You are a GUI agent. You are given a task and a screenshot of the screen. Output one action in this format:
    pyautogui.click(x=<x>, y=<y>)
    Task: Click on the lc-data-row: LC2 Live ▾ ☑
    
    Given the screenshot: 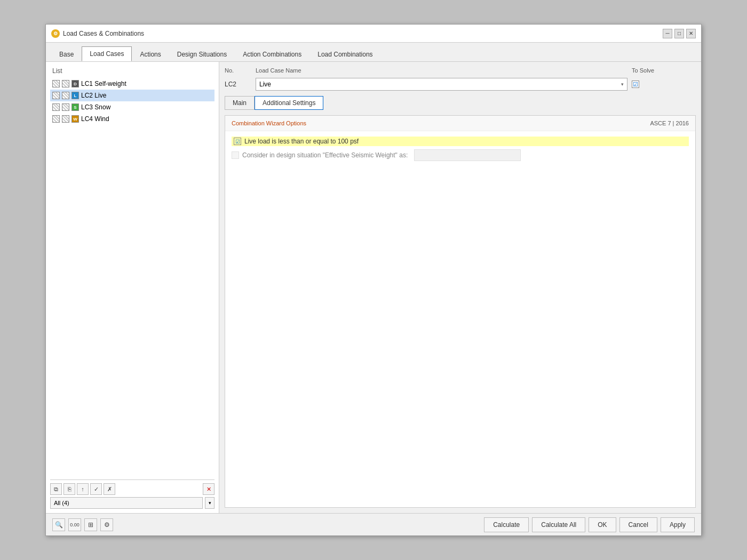 What is the action you would take?
    pyautogui.click(x=460, y=84)
    